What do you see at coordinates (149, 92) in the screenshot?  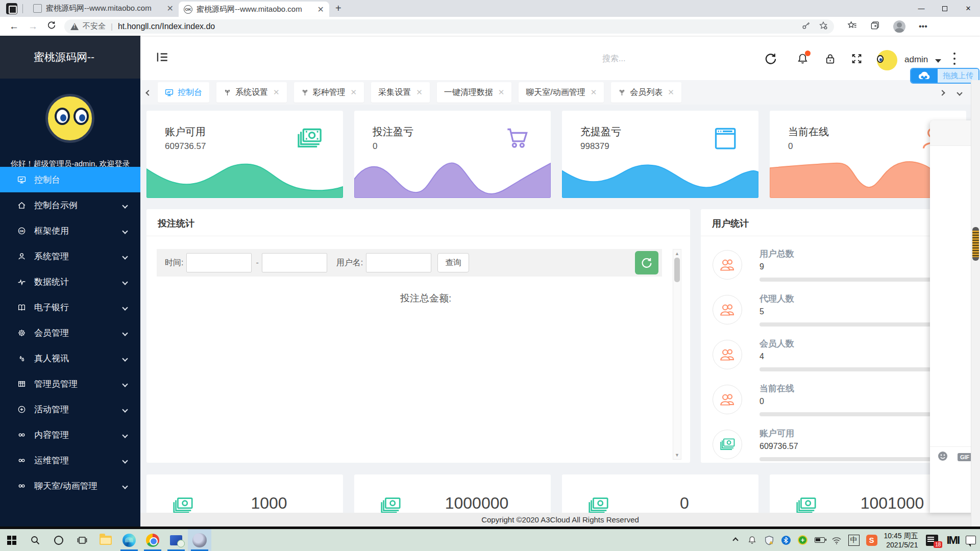 I see `tabbar-scroll-left-icon` at bounding box center [149, 92].